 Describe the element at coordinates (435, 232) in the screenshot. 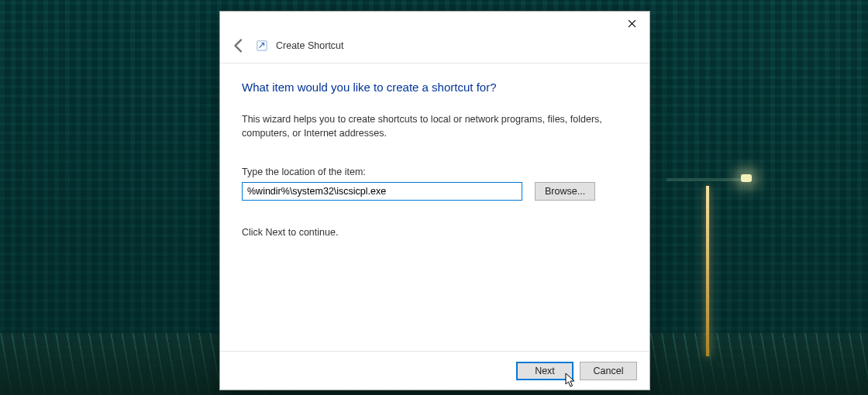

I see `hint-text: Click Next to continue.` at that location.